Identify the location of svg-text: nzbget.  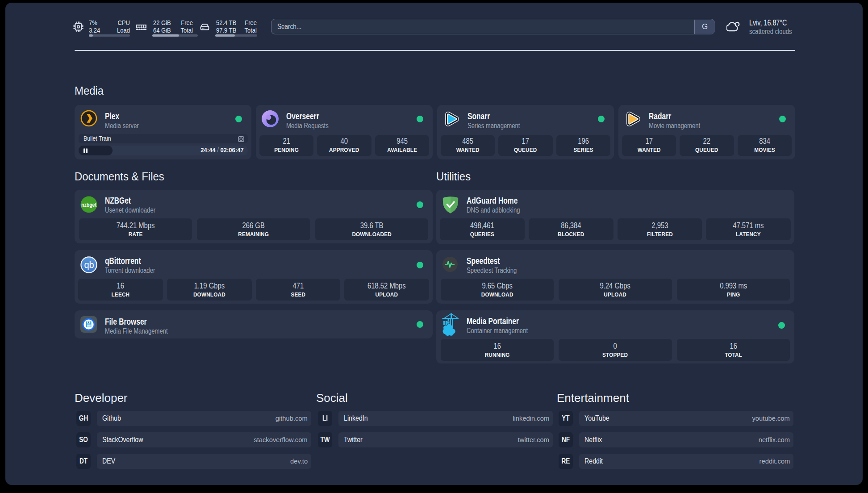
(89, 205).